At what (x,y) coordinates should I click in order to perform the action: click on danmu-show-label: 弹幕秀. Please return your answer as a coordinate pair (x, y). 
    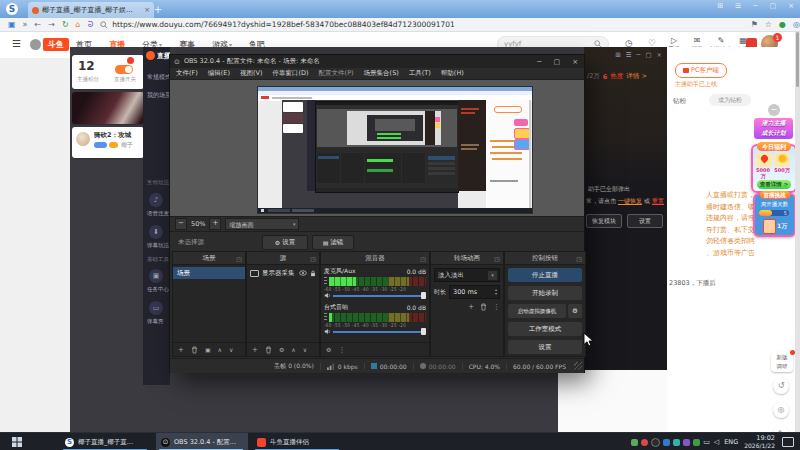
    Looking at the image, I should click on (156, 322).